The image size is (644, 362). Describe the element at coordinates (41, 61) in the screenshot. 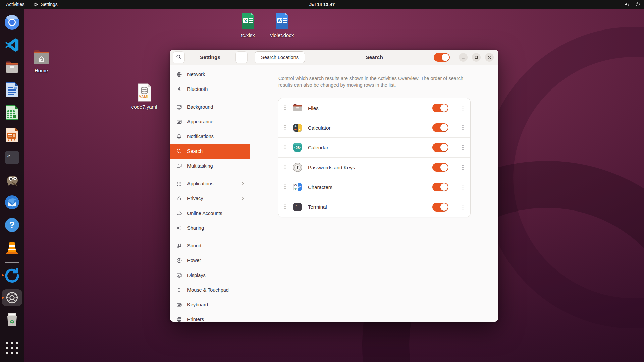

I see `desktop-folder-home: Home` at that location.